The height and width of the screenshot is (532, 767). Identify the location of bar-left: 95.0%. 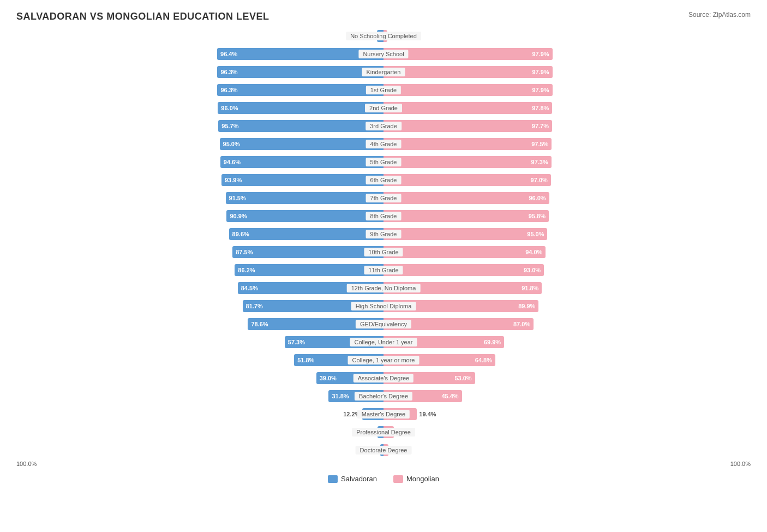
(302, 144).